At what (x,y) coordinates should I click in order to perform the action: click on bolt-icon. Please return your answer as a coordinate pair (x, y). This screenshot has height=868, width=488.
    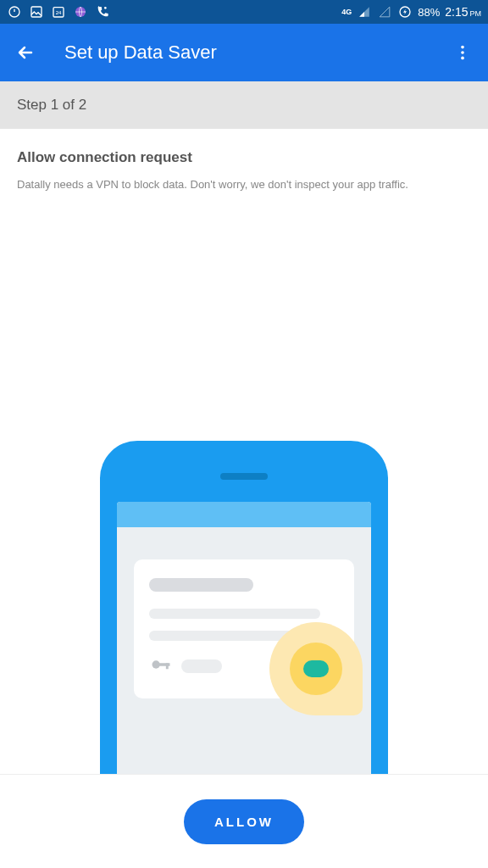
    Looking at the image, I should click on (405, 12).